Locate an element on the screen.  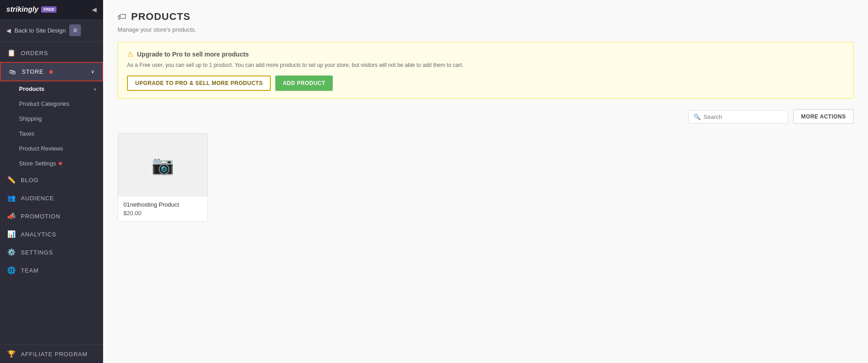
page-subtitle: Manage your store's products. is located at coordinates (486, 30).